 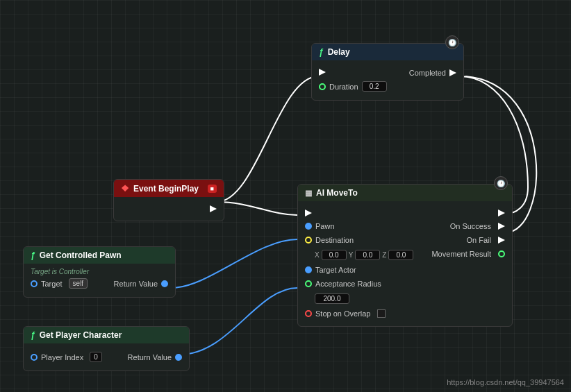 I want to click on event-title: Event BeginPlay, so click(x=166, y=189).